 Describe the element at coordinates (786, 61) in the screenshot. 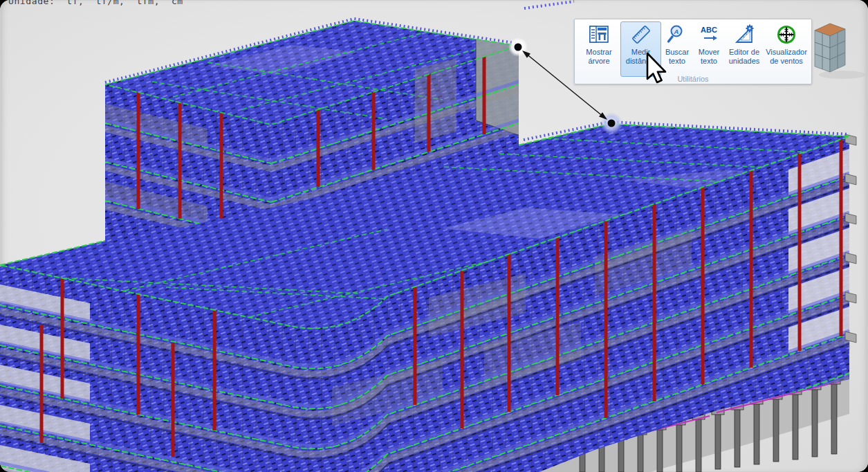

I see `button-label: de ventos` at that location.